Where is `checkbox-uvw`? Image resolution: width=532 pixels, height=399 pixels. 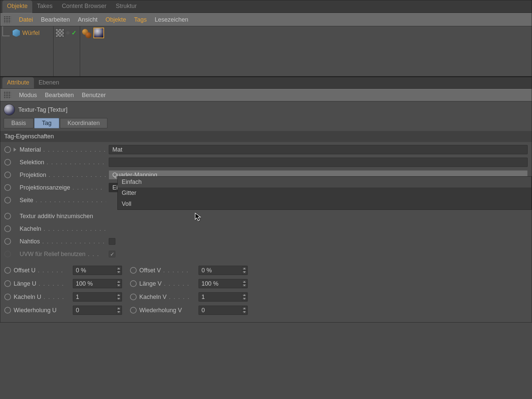
checkbox-uvw is located at coordinates (112, 254).